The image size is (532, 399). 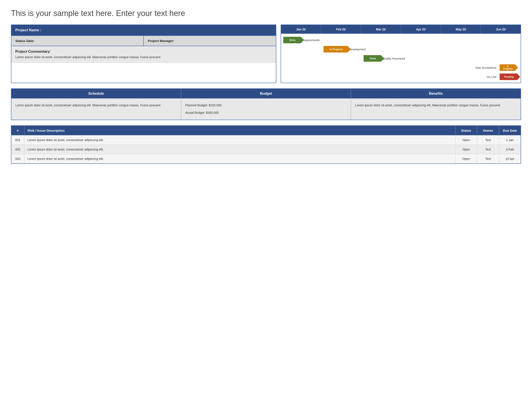 I want to click on gantt-header: Jan 20 Feb 20 Mar 20 Apr 20 May 20 Jun 2…, so click(x=401, y=29).